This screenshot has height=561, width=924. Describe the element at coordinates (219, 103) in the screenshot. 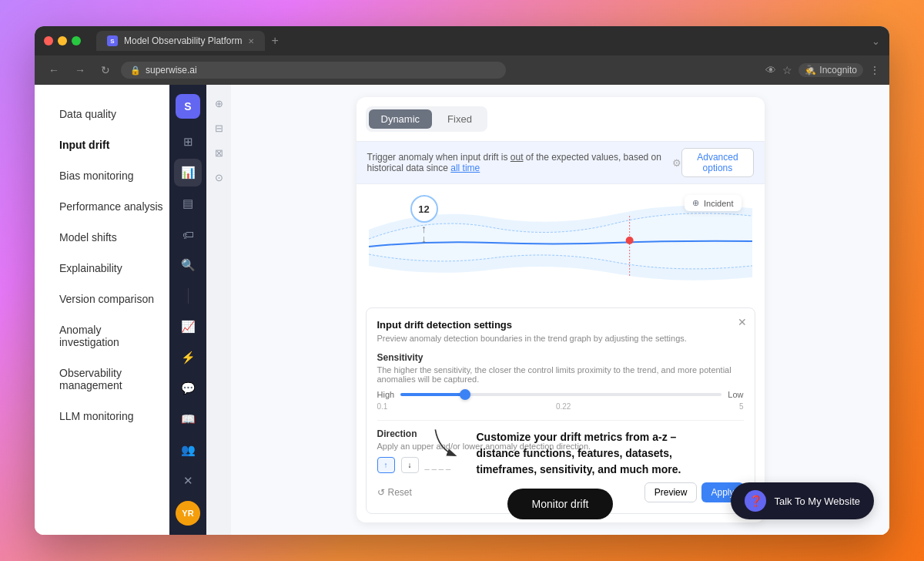

I see `sub-icon-move: ⊕` at that location.